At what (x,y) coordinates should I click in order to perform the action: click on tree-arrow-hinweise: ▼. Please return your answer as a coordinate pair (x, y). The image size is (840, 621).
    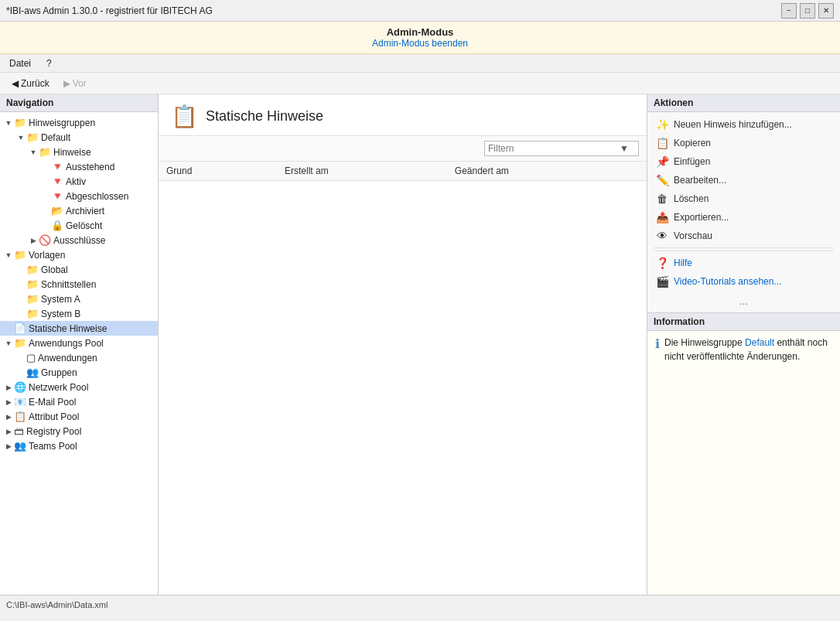
    Looking at the image, I should click on (33, 152).